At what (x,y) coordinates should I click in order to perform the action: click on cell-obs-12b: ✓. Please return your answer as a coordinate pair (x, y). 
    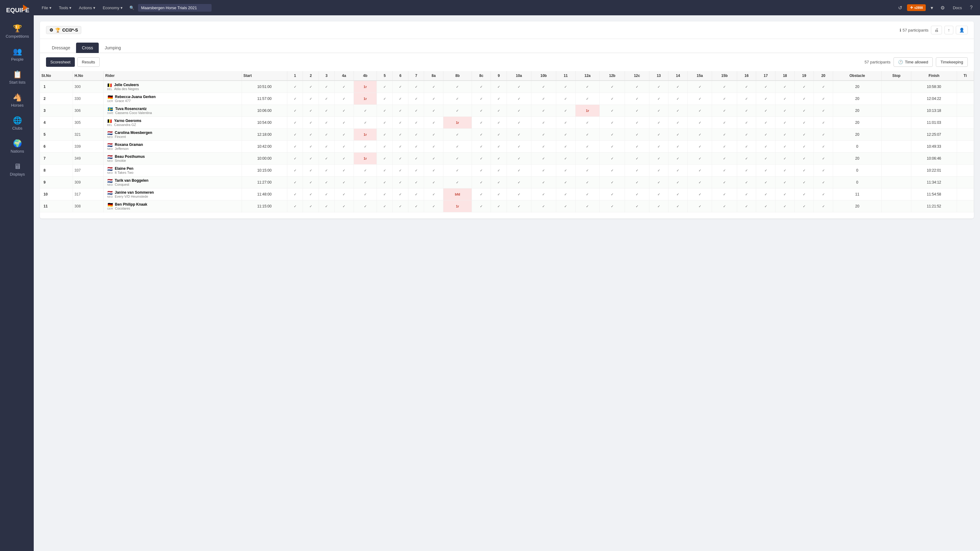
    Looking at the image, I should click on (612, 206).